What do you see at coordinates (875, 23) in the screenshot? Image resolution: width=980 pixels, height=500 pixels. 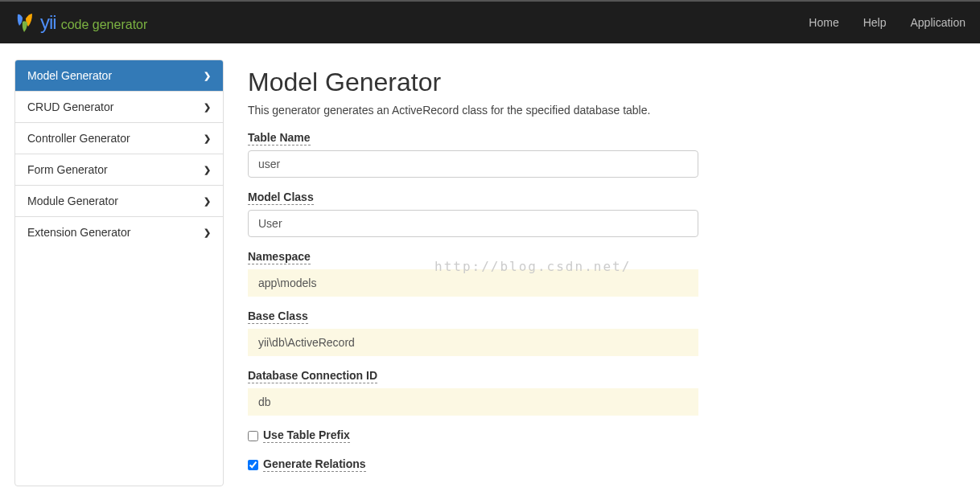 I see `nav-help: Help` at bounding box center [875, 23].